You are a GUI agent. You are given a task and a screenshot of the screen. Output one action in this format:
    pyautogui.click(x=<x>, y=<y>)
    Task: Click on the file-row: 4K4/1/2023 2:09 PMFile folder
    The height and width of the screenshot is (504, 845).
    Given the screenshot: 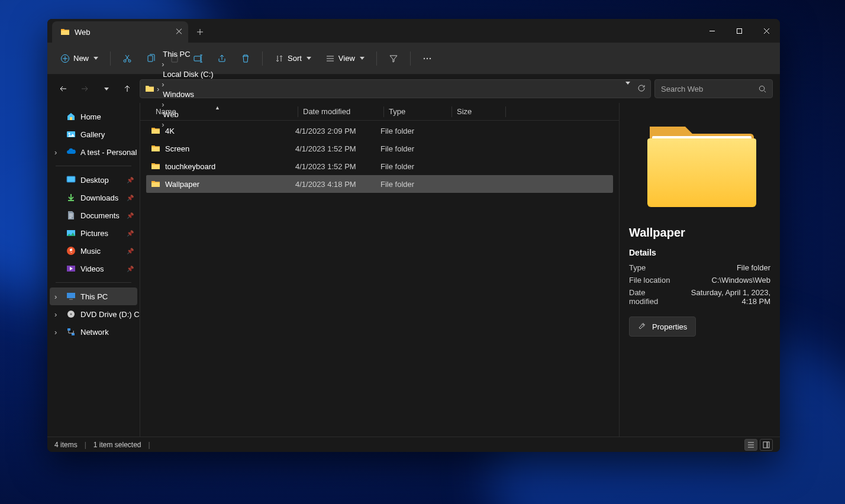 What is the action you would take?
    pyautogui.click(x=380, y=131)
    